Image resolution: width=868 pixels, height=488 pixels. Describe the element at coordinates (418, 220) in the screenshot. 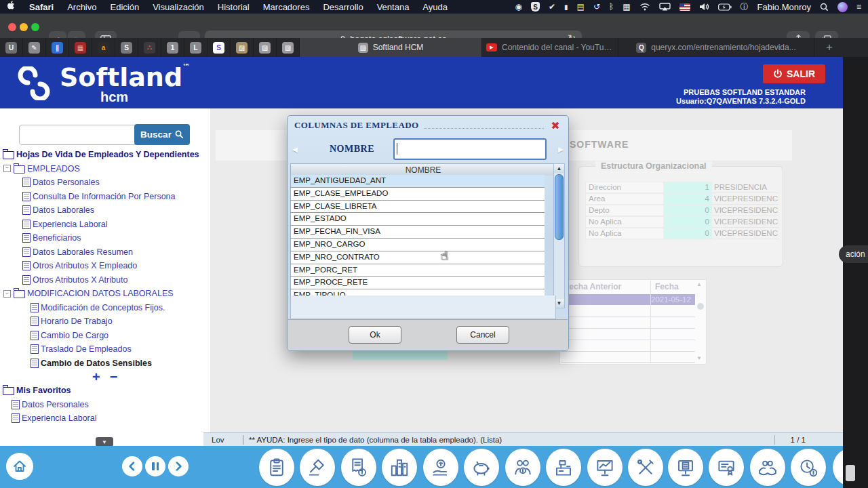

I see `list-row: EMP_ESTADO` at that location.